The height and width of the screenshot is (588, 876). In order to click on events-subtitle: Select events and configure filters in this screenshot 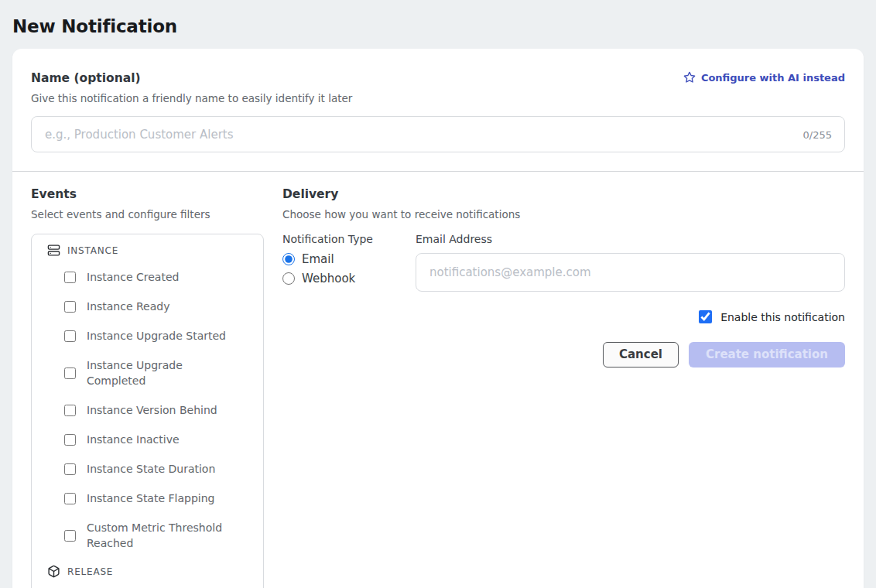, I will do `click(147, 214)`.